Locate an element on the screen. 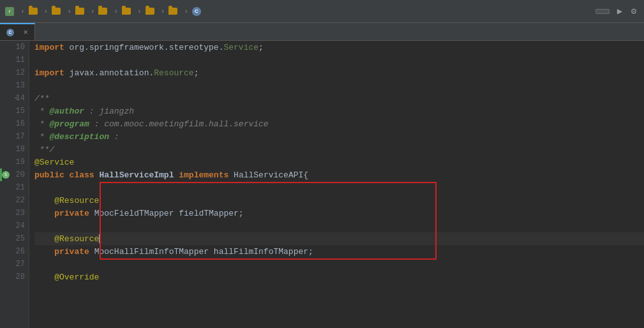 The image size is (644, 328). code-line-20: public class HallServiceImpl implements … is located at coordinates (340, 175).